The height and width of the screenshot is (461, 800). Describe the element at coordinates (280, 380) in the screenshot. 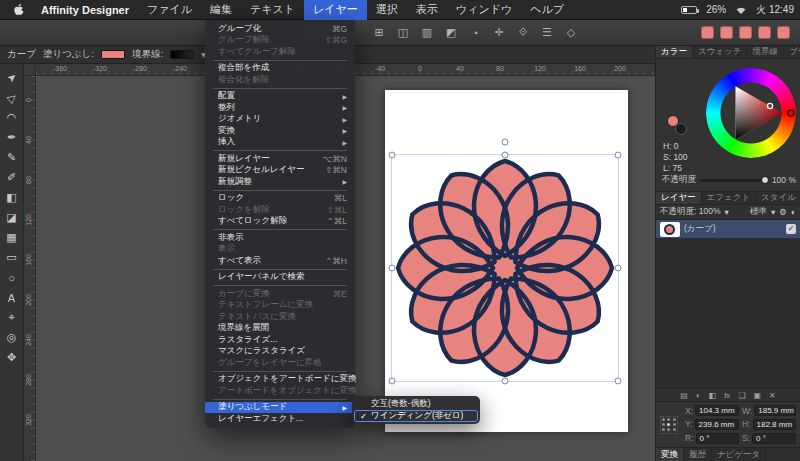

I see `menu-item: オブジェクトをアートボードに変換` at that location.